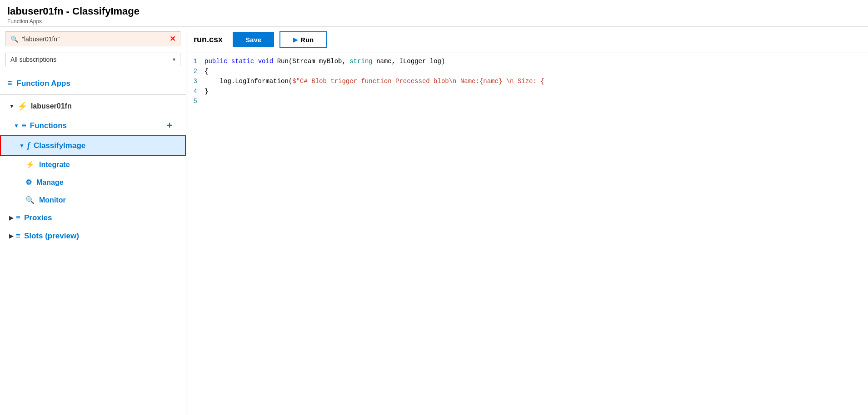  What do you see at coordinates (527, 103) in the screenshot?
I see `code-line-5: 5` at bounding box center [527, 103].